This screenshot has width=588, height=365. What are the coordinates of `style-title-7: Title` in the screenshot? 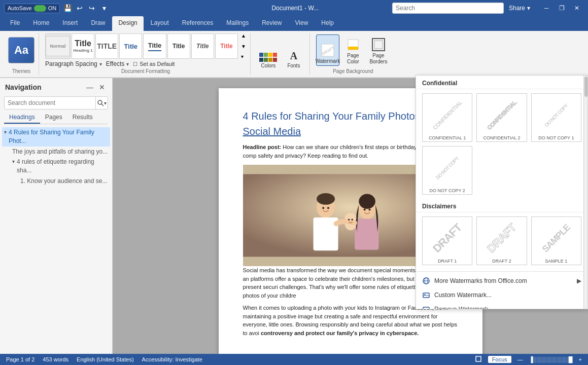 It's located at (226, 46).